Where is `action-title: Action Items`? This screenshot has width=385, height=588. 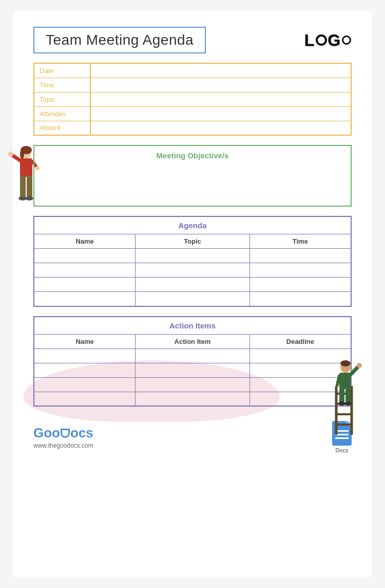 action-title: Action Items is located at coordinates (192, 326).